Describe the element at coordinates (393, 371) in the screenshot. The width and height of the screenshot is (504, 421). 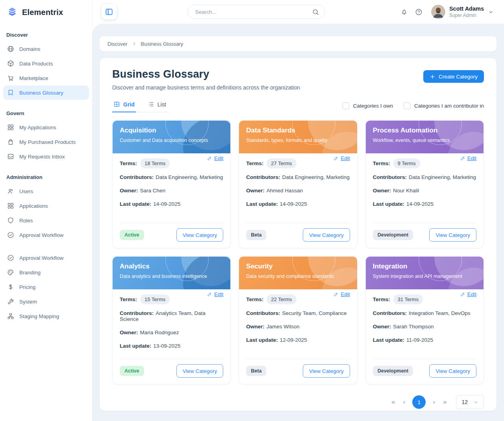
I see `status-badge: Development` at that location.